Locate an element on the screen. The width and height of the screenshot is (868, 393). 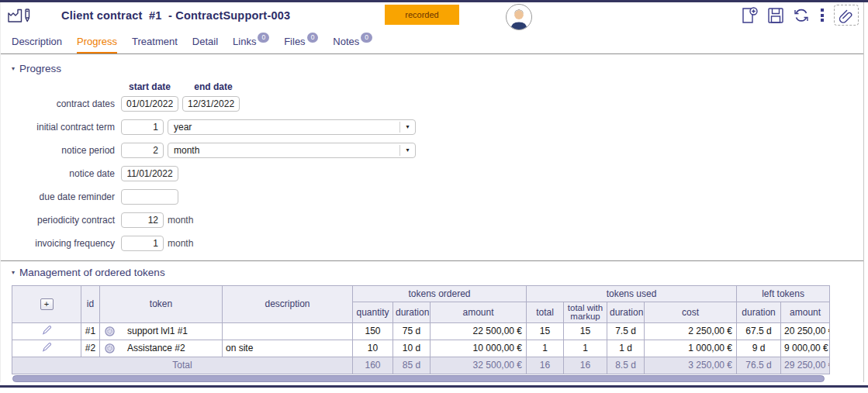
total-used-duration: 8.5 d is located at coordinates (626, 365).